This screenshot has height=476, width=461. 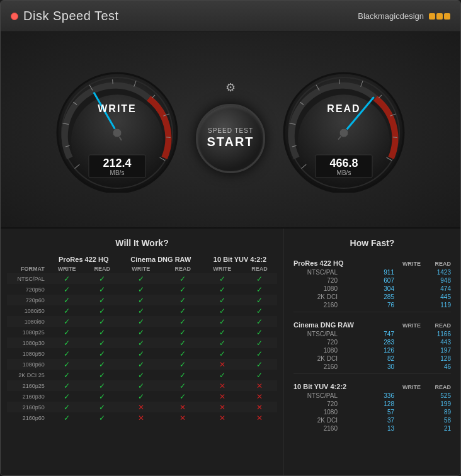 What do you see at coordinates (240, 259) in the screenshot?
I see `yuv-header: 10 Bit YUV 4:2:2` at bounding box center [240, 259].